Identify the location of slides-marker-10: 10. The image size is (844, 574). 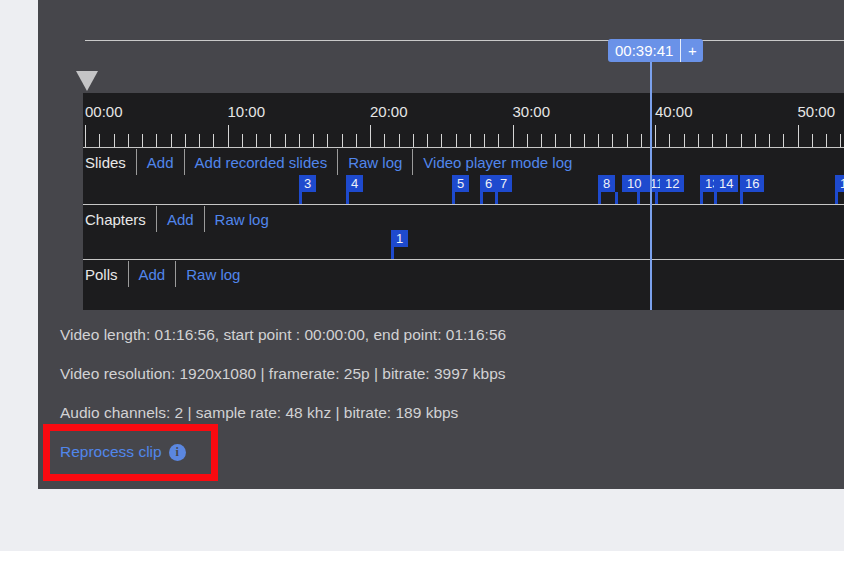
(634, 184).